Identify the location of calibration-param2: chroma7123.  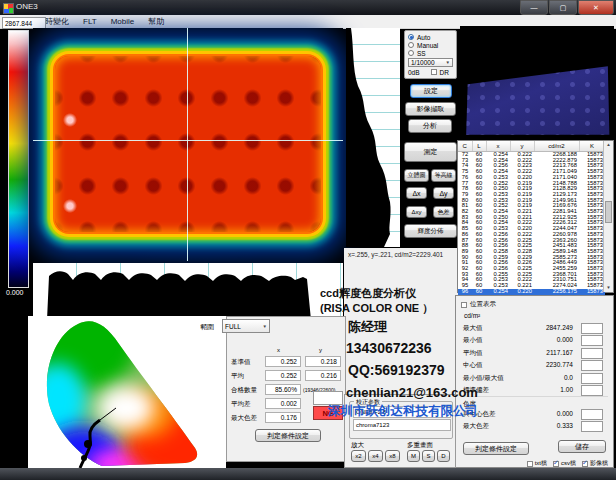
(402, 425).